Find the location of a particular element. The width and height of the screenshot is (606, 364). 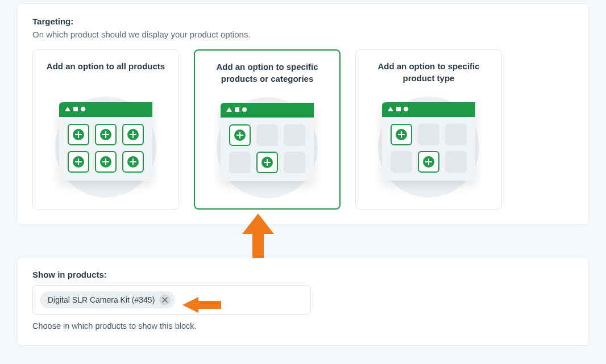

remove-chip-button is located at coordinates (165, 300).